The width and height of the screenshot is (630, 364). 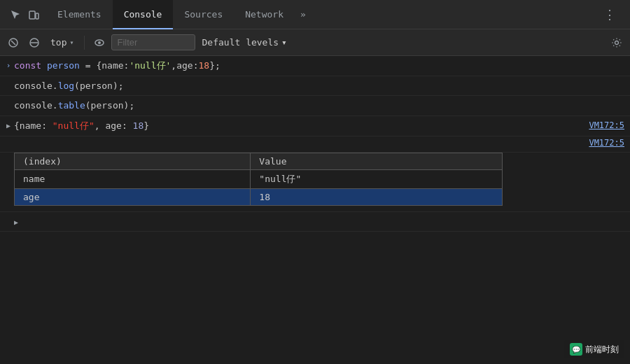 I want to click on console-line-input: › const person = {name:'null仔',age:18};, so click(x=315, y=66).